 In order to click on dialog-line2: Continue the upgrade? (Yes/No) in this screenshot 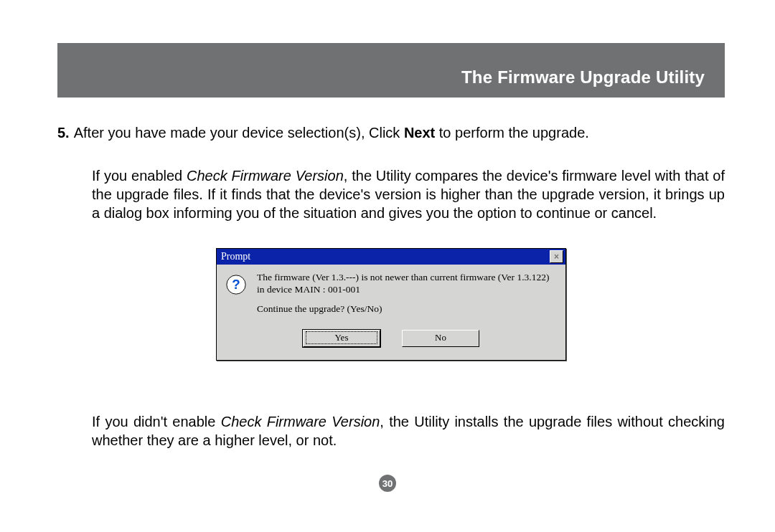, I will do `click(406, 310)`.